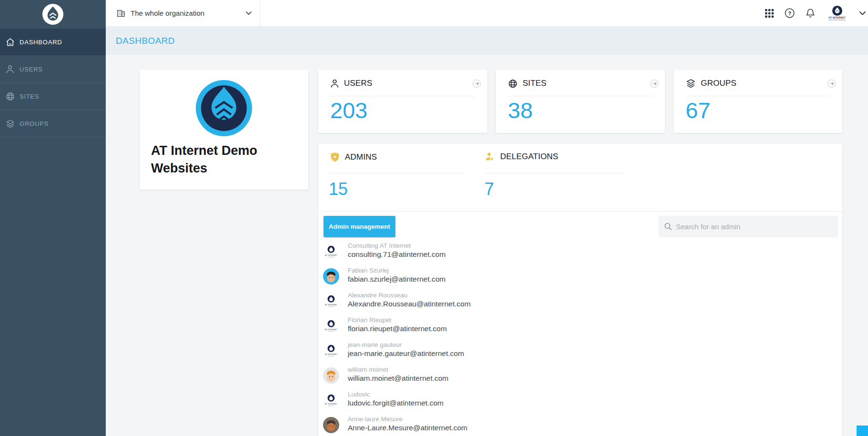 The height and width of the screenshot is (436, 868). Describe the element at coordinates (30, 96) in the screenshot. I see `sidebar-item-label: SITES` at that location.